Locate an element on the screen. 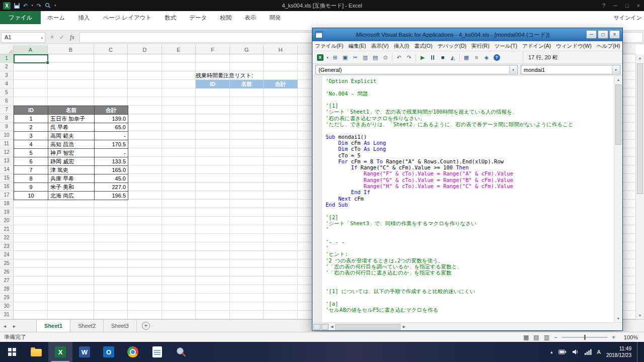 This screenshot has width=644, height=362. procedure-dropdown: mondai1 ▾ is located at coordinates (571, 69).